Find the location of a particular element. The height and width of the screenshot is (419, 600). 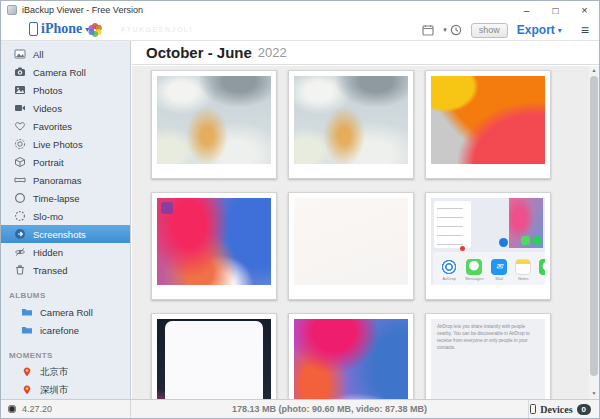

watermark-text: FTUKGEENJOLI is located at coordinates (157, 30).